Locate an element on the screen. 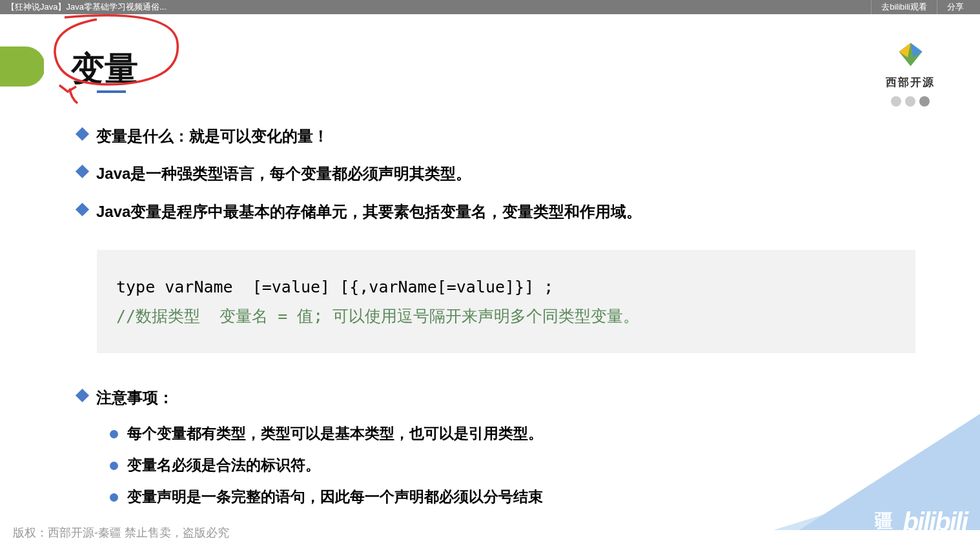 The height and width of the screenshot is (543, 980). copyright-footer: 版权：西部开源-秦疆 禁止售卖，盗版必究 is located at coordinates (121, 533).